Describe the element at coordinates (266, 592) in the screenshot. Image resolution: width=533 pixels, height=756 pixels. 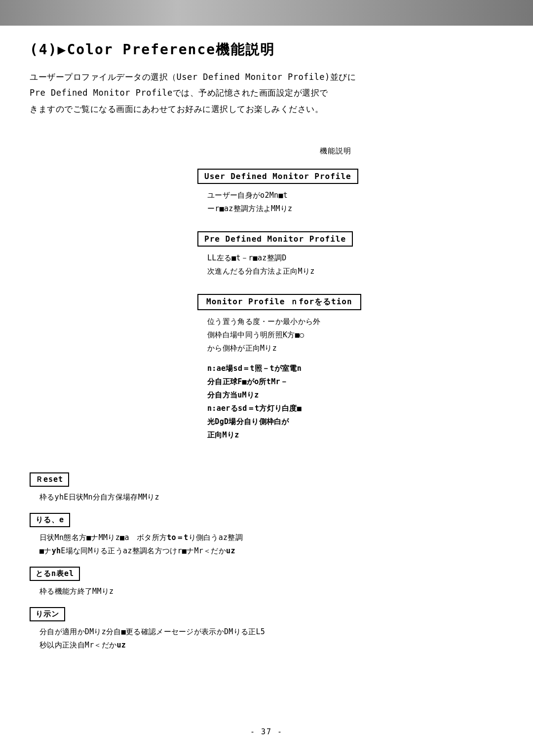
I see `cancel-desc: 枠る機能方終了MMりz` at that location.